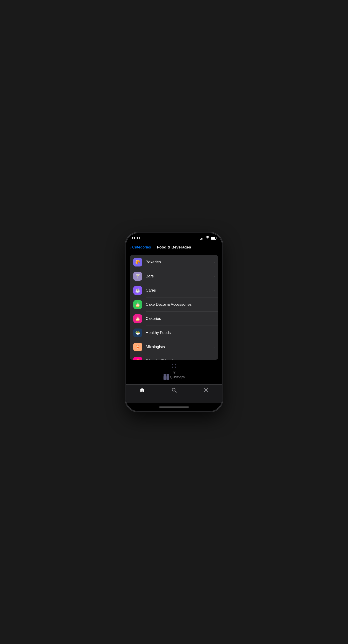 The width and height of the screenshot is (348, 644). Describe the element at coordinates (174, 247) in the screenshot. I see `page-title: Food & Beverages` at that location.